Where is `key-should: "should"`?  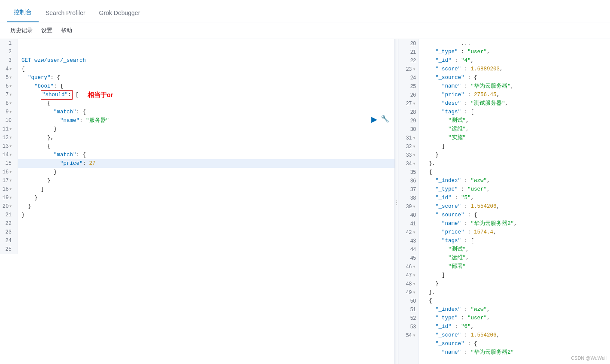
key-should: "should" is located at coordinates (55, 95).